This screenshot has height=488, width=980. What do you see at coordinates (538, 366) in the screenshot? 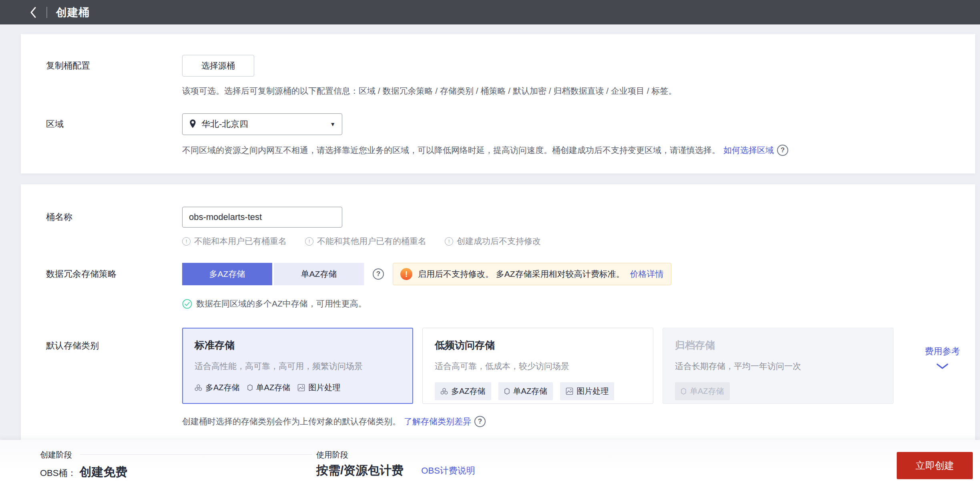
I see `storage-class-cards: 标准存储 适合高性能，高可靠，高可用，频繁访问场景 多AZ存储` at bounding box center [538, 366].